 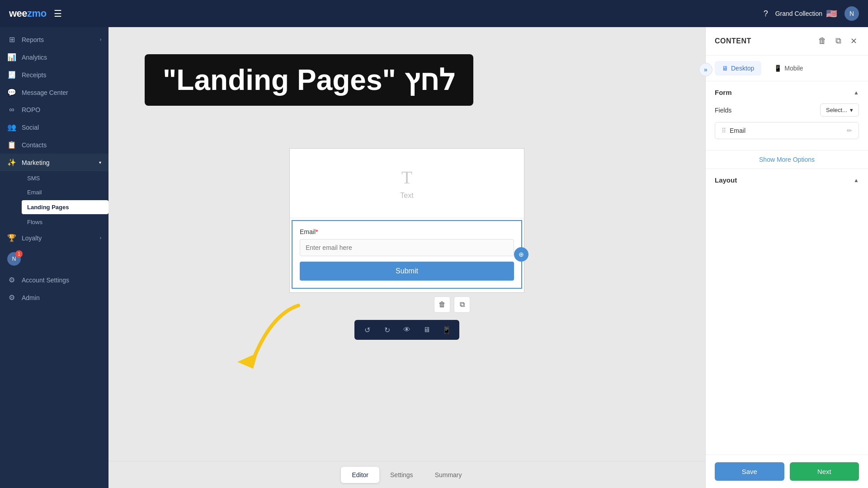 I want to click on sidebar-item-message-center: 💬 Message Center, so click(x=54, y=92).